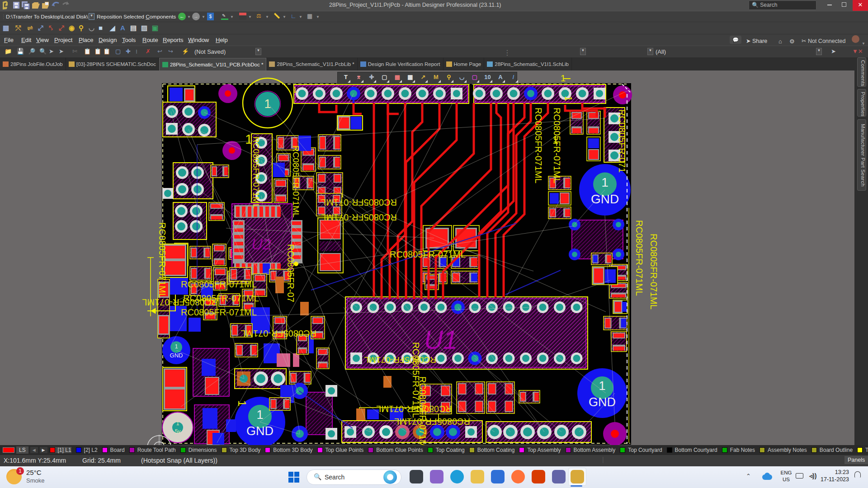  I want to click on svg-text: 5v, so click(178, 432).